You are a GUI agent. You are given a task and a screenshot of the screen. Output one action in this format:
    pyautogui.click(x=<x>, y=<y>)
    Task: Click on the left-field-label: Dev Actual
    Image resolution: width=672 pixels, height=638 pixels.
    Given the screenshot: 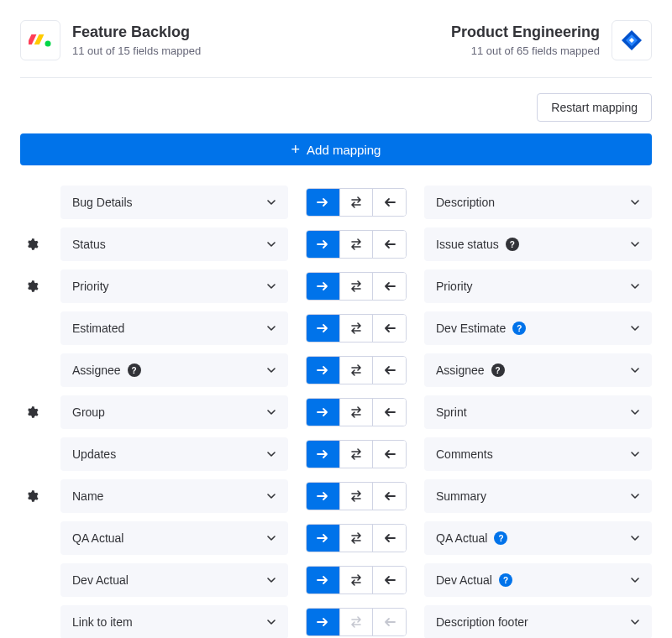 What is the action you would take?
    pyautogui.click(x=101, y=580)
    